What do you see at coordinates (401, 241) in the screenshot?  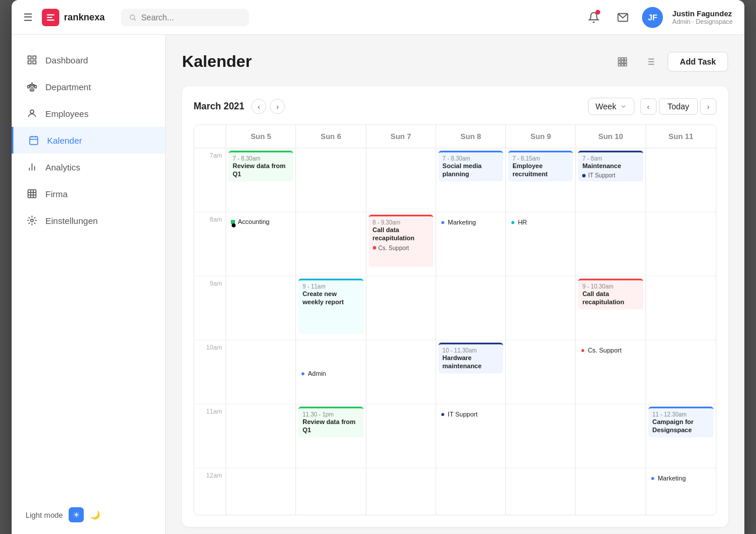 I see `event-call-data-sun7: 8 - 9.30am Call data recapitulation Cs. …` at bounding box center [401, 241].